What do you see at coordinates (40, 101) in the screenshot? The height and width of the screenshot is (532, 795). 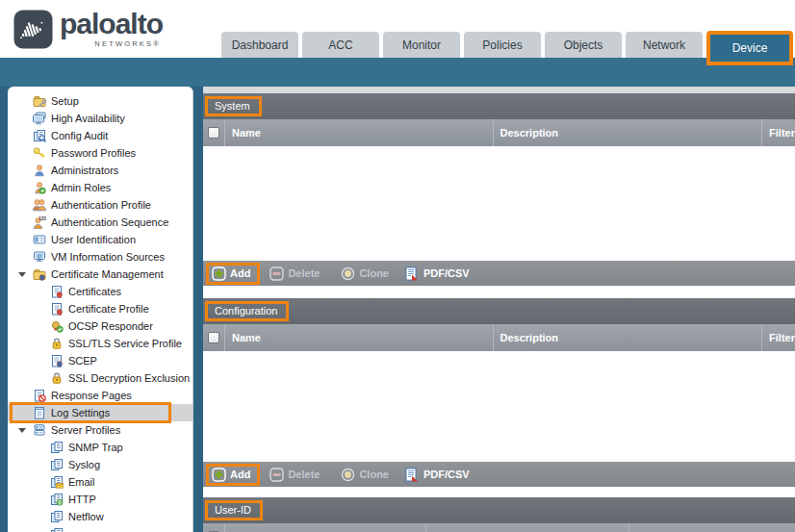 I see `setup-icon` at bounding box center [40, 101].